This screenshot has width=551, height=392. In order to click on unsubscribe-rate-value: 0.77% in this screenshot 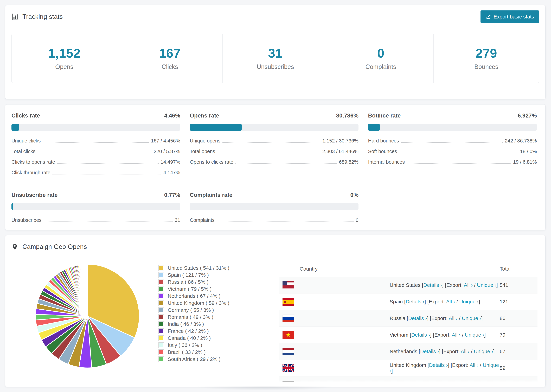, I will do `click(172, 195)`.